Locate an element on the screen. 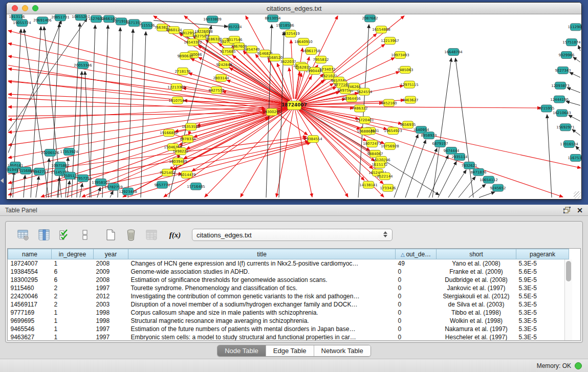 The image size is (588, 372). deselect-all-icon is located at coordinates (85, 235).